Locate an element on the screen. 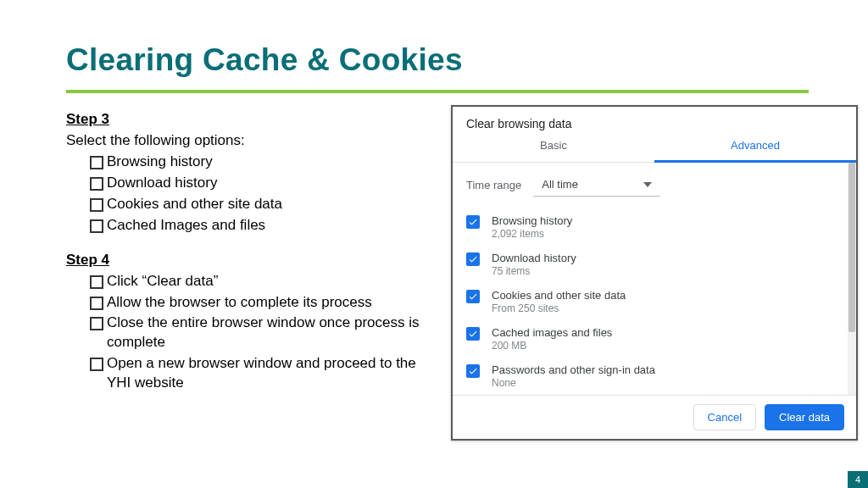 Image resolution: width=868 pixels, height=488 pixels. option-row: Browsing history2,092 items is located at coordinates (649, 227).